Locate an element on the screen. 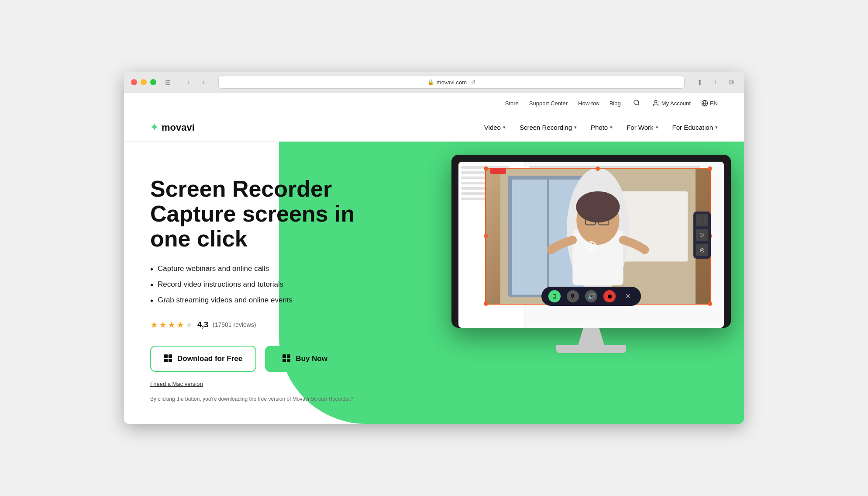  forward-button: › is located at coordinates (203, 82).